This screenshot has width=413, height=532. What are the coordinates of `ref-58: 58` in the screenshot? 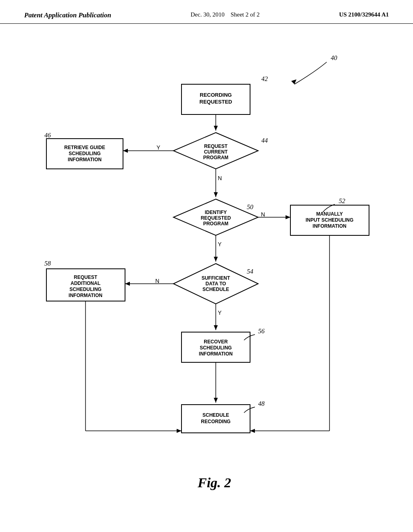 It's located at (48, 264).